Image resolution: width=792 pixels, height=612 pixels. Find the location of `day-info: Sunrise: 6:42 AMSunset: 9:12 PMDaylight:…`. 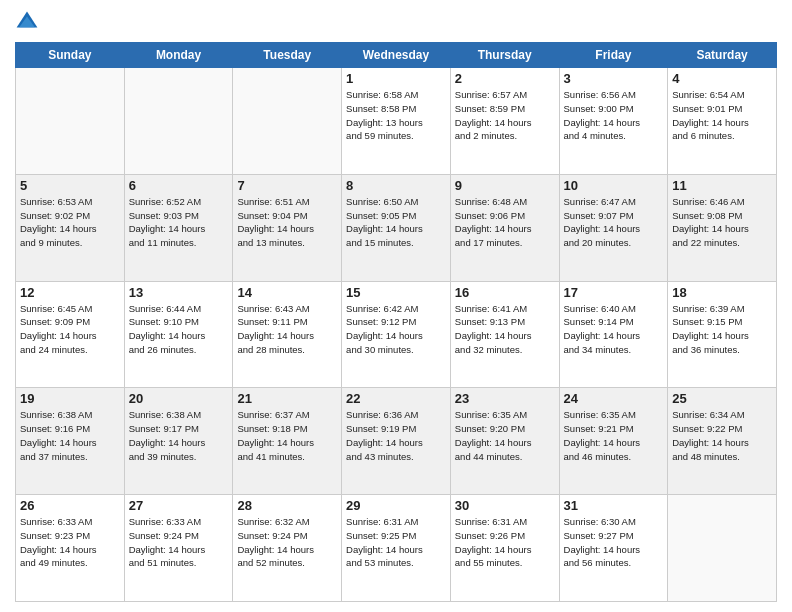

day-info: Sunrise: 6:42 AMSunset: 9:12 PMDaylight:… is located at coordinates (396, 330).